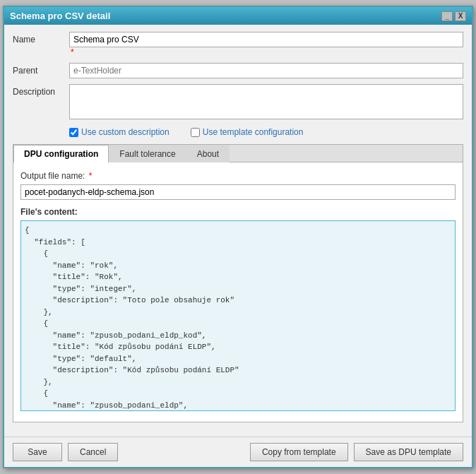 This screenshot has width=476, height=474. I want to click on output-file-label: Output file name: *, so click(238, 176).